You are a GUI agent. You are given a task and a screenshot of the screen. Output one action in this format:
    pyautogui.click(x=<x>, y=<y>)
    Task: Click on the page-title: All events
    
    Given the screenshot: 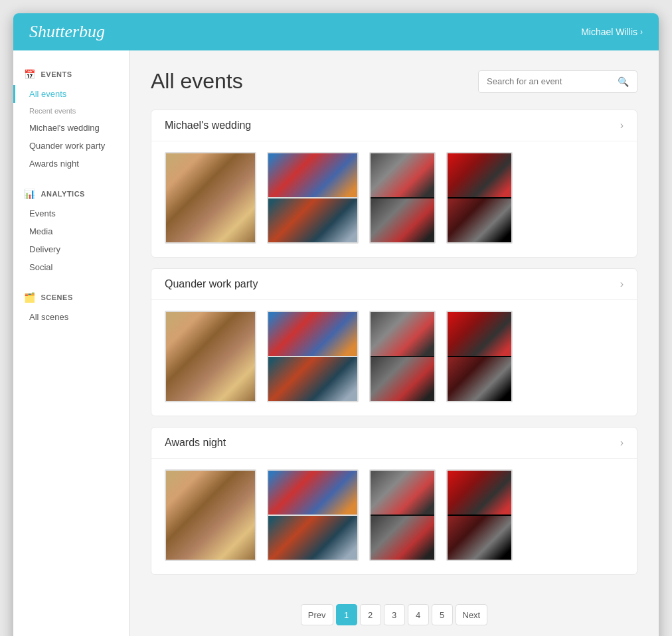 What is the action you would take?
    pyautogui.click(x=197, y=81)
    